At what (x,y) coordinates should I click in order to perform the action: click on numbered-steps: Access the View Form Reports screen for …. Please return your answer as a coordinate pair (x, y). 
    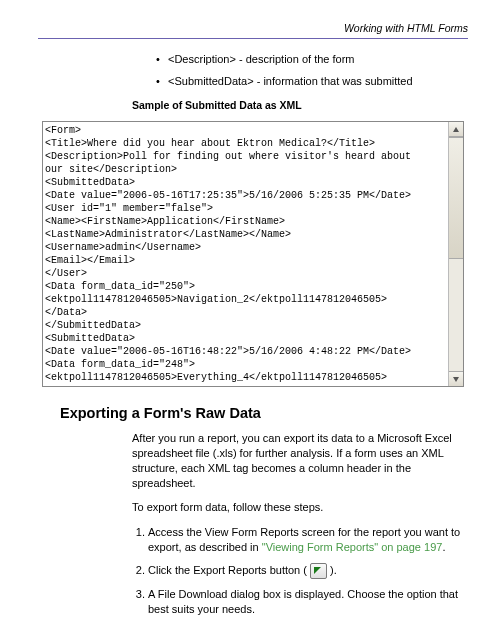
    Looking at the image, I should click on (300, 570).